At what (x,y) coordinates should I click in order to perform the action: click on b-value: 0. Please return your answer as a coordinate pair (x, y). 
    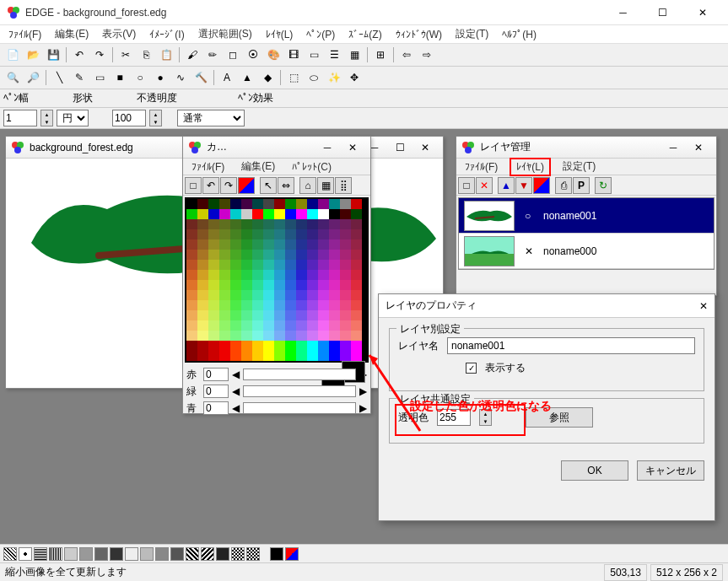
    Looking at the image, I should click on (216, 408).